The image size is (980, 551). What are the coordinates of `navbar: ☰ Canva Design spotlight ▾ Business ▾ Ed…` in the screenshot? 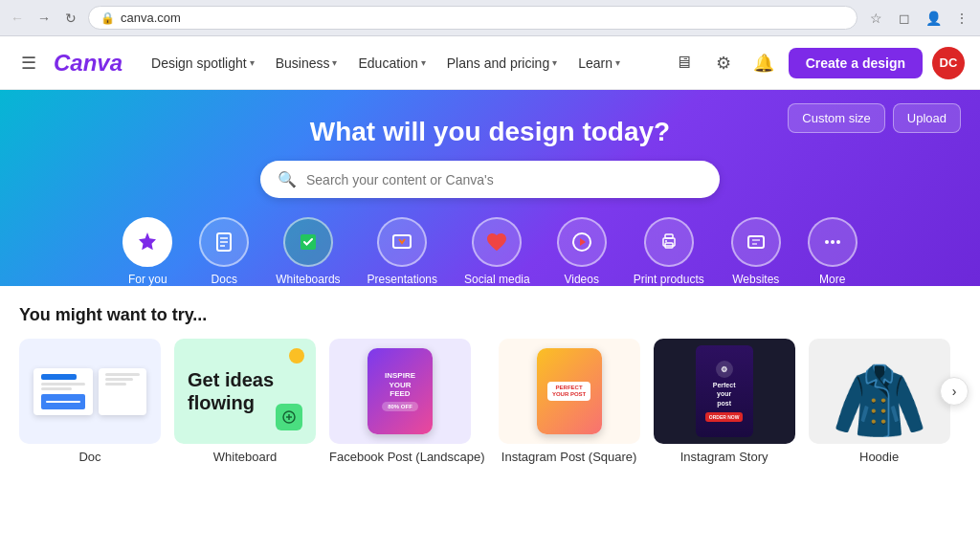 It's located at (490, 63).